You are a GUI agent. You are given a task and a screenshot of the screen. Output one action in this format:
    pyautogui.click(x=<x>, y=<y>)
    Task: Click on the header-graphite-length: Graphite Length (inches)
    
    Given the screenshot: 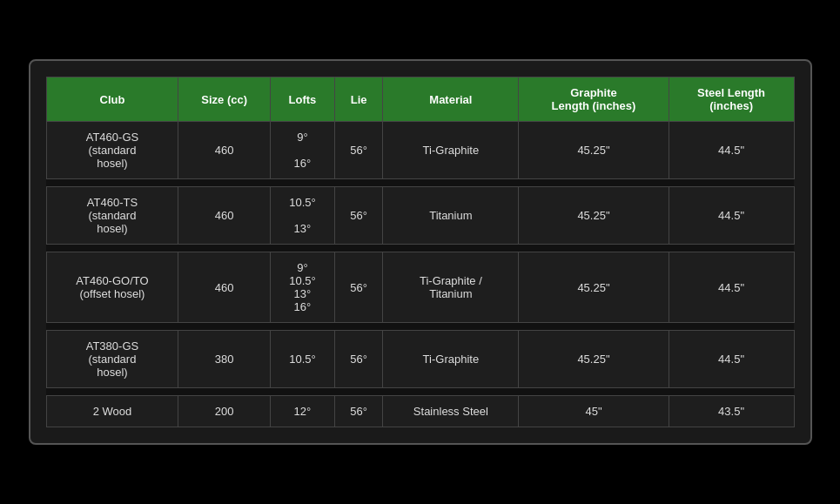 What is the action you would take?
    pyautogui.click(x=594, y=99)
    